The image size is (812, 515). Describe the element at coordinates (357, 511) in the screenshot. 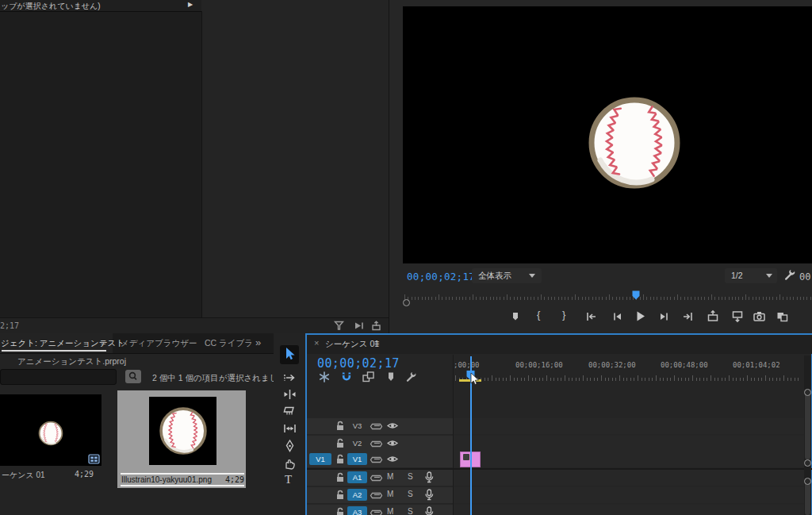

I see `track-button-a3: A3` at that location.